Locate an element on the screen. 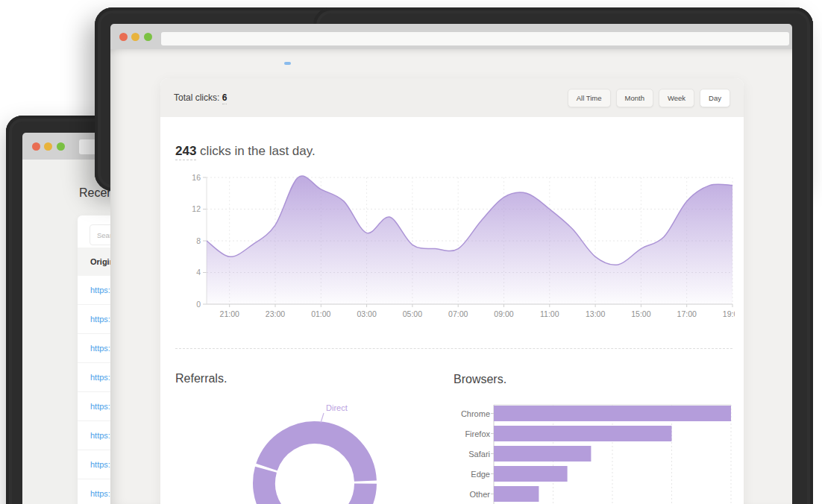 The width and height of the screenshot is (822, 504). svg-text: 16 is located at coordinates (196, 177).